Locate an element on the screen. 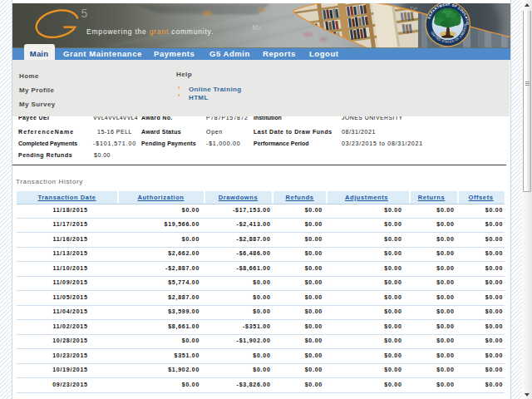 This screenshot has height=399, width=532. svg-text: 5 is located at coordinates (85, 13).